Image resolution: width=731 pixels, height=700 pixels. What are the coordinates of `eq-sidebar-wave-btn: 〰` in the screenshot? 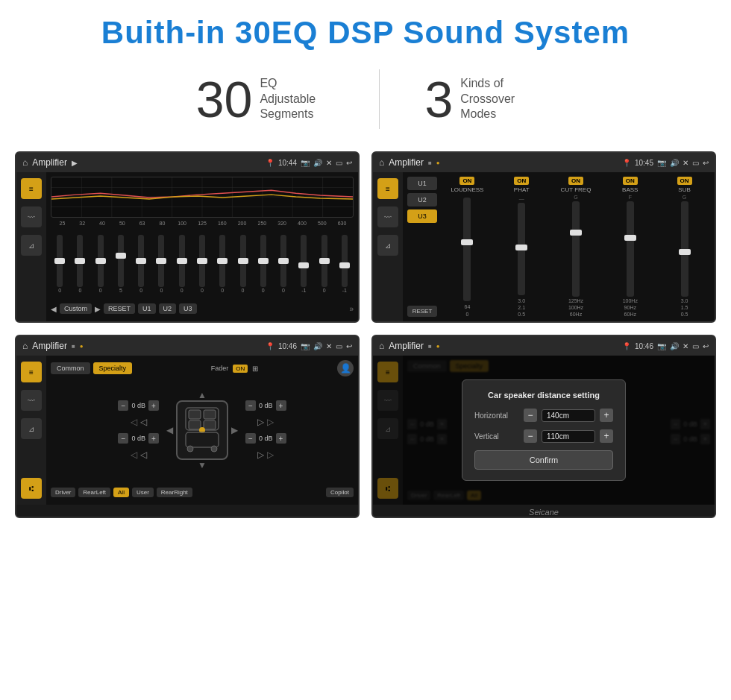 It's located at (31, 217).